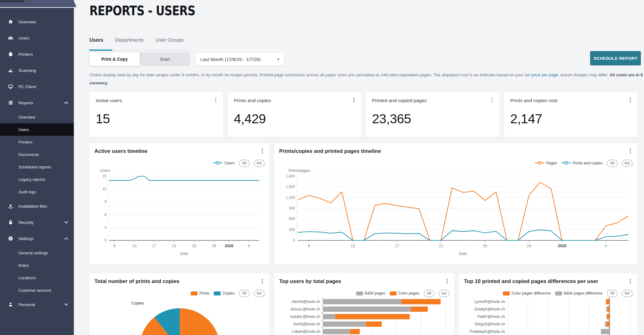 This screenshot has height=335, width=644. I want to click on sidebar-subitem-audit-logs: Audit logs, so click(37, 192).